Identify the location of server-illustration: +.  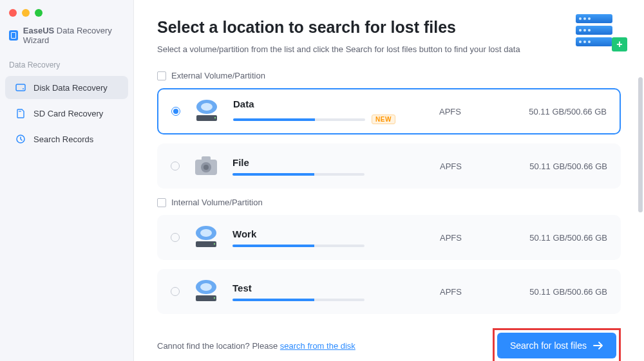
(598, 33).